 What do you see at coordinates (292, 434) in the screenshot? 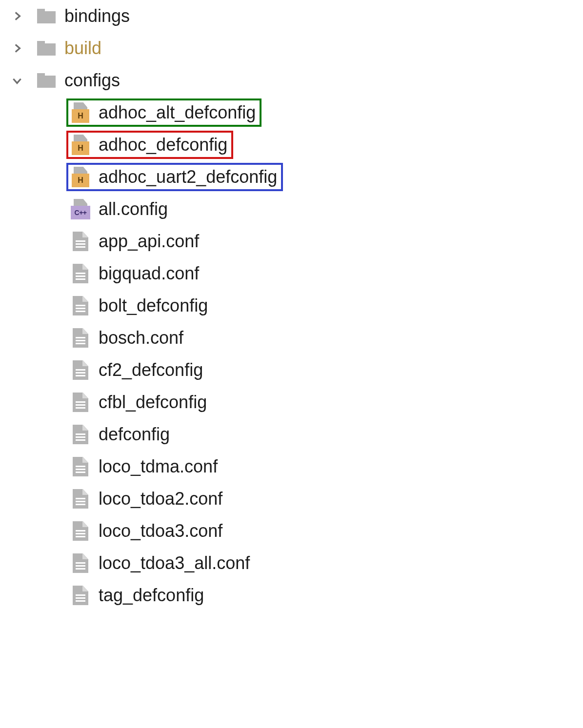
I see `tree-file: defconfig` at bounding box center [292, 434].